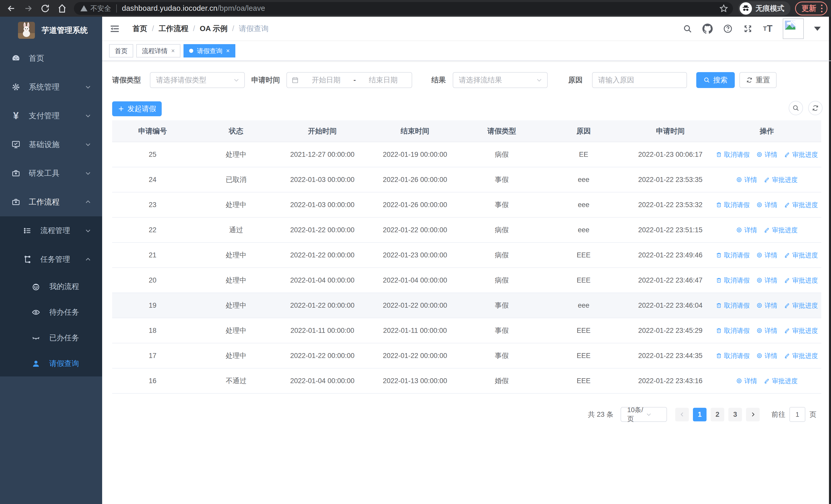 The image size is (831, 504). Describe the element at coordinates (796, 108) in the screenshot. I see `toggle-search-button` at that location.